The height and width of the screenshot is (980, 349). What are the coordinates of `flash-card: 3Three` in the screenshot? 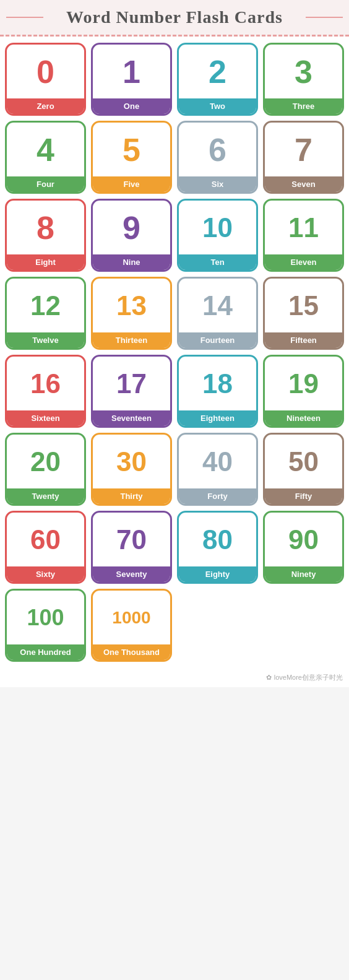 It's located at (303, 79).